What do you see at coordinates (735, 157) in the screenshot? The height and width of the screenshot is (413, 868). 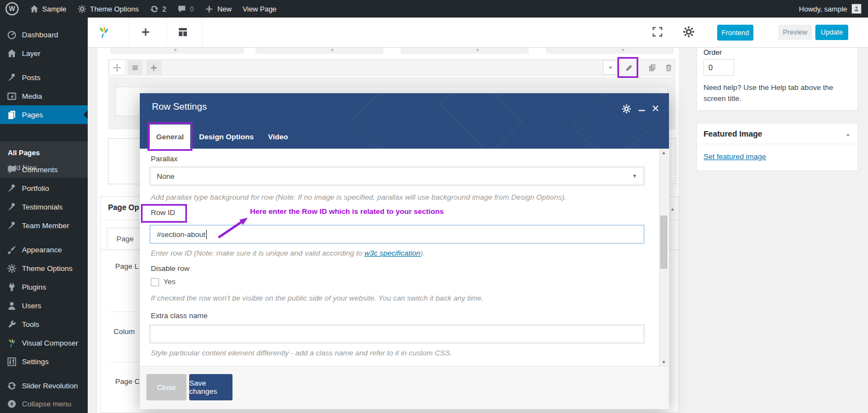 I see `set-featured-image-link: Set featured image` at bounding box center [735, 157].